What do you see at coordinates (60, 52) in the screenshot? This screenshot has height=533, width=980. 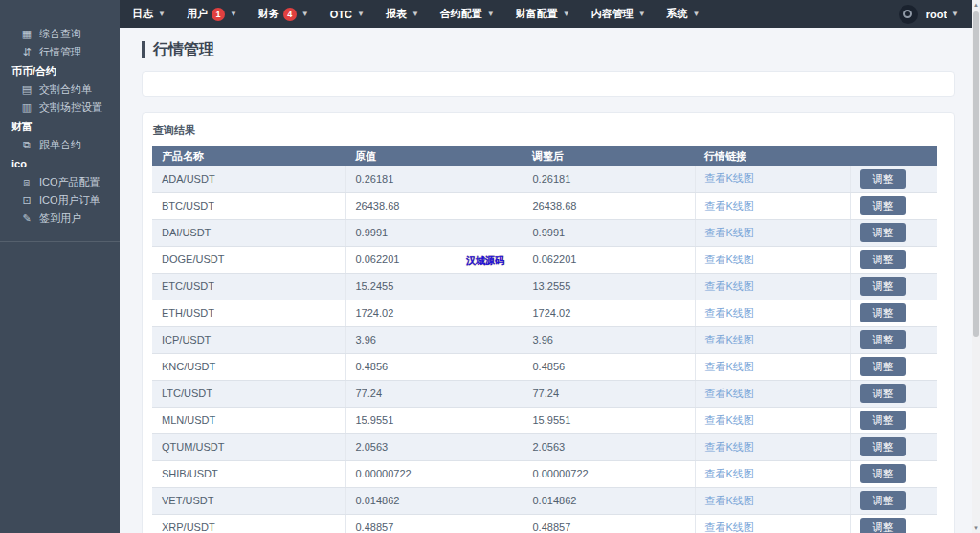 I see `sidebar-item-label: 行情管理` at bounding box center [60, 52].